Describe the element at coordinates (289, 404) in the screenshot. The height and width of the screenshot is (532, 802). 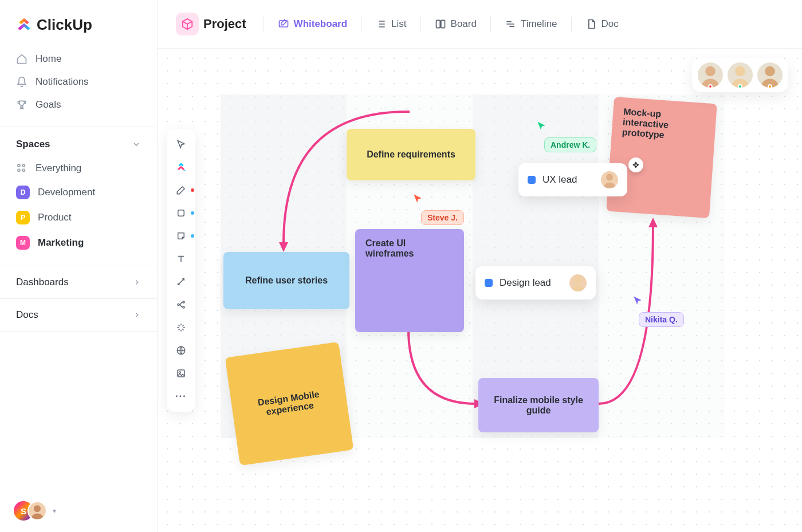
I see `note-mobile: Design Mobile experience` at that location.